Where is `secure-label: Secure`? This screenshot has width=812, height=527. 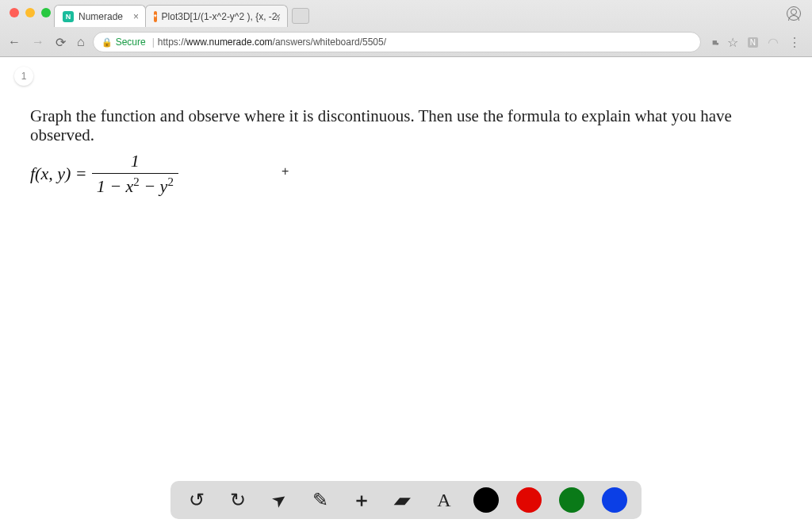
secure-label: Secure is located at coordinates (131, 42).